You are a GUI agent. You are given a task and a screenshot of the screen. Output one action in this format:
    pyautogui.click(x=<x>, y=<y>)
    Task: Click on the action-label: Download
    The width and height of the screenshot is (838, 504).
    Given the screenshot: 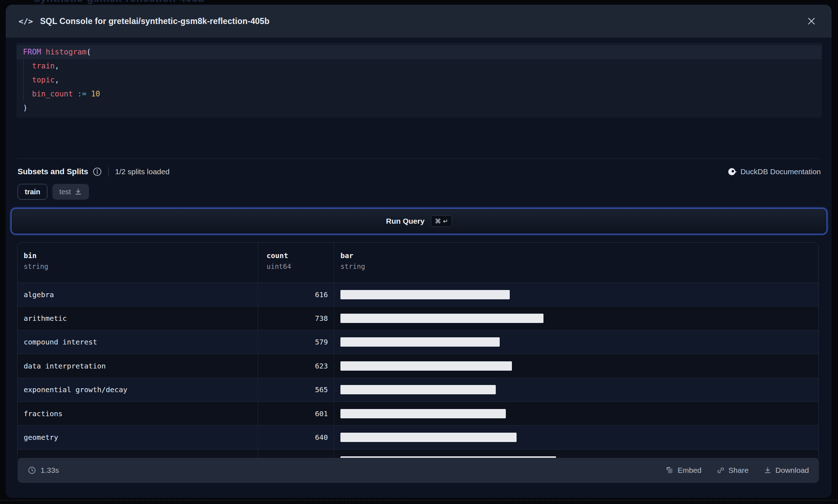 What is the action you would take?
    pyautogui.click(x=792, y=470)
    